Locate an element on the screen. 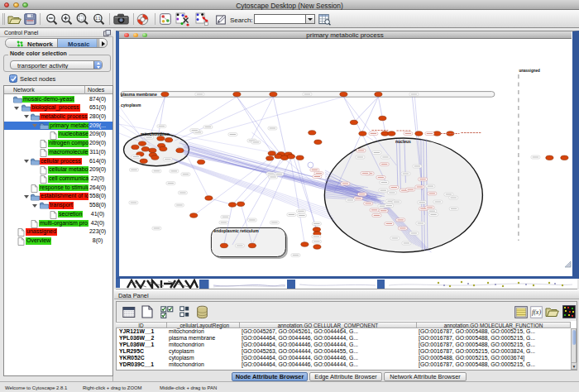 The width and height of the screenshot is (579, 392). svg-text: cytoplasm is located at coordinates (131, 105).